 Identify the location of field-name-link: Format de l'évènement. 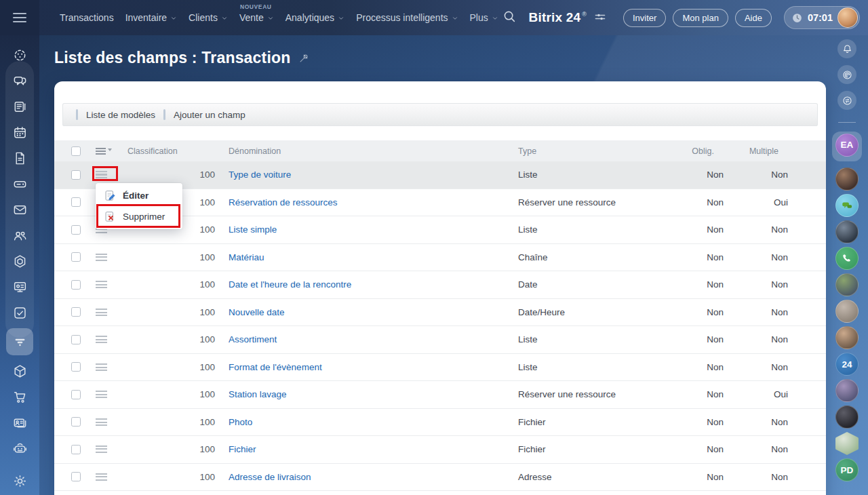
(275, 368).